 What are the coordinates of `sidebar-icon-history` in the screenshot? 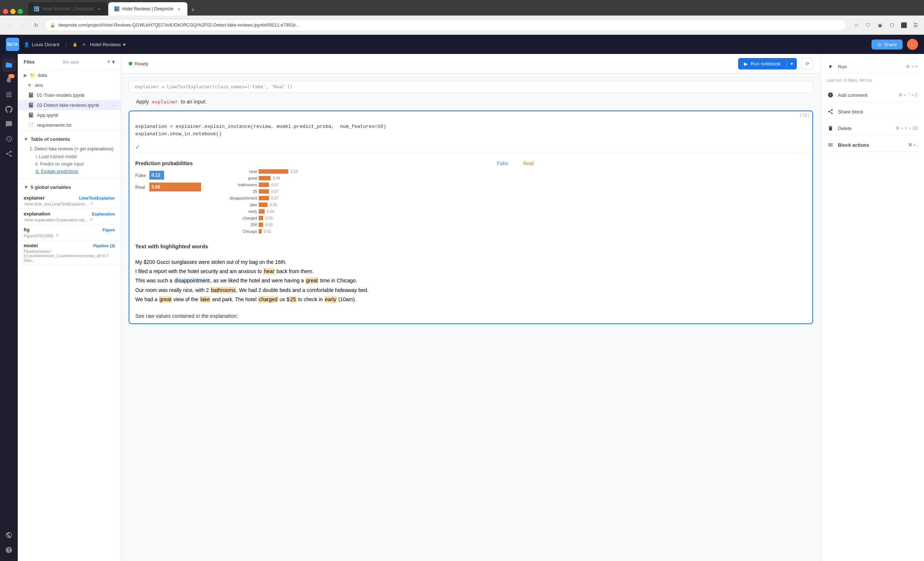 It's located at (9, 139).